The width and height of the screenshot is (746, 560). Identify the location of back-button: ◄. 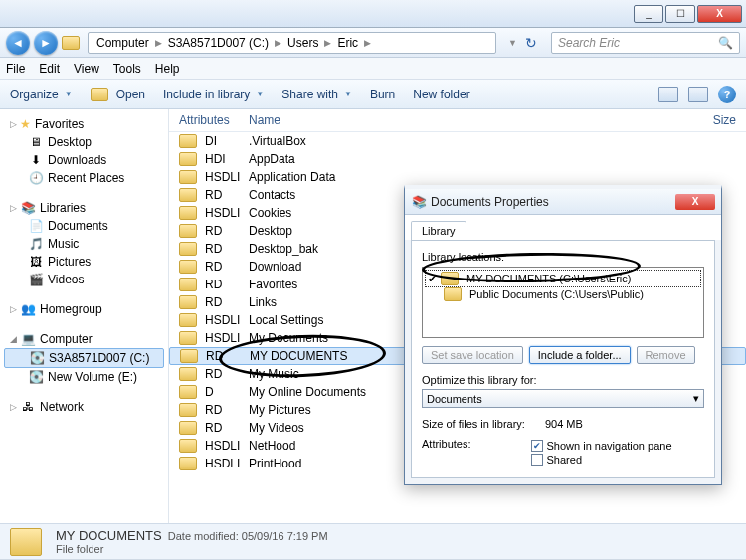
(18, 43).